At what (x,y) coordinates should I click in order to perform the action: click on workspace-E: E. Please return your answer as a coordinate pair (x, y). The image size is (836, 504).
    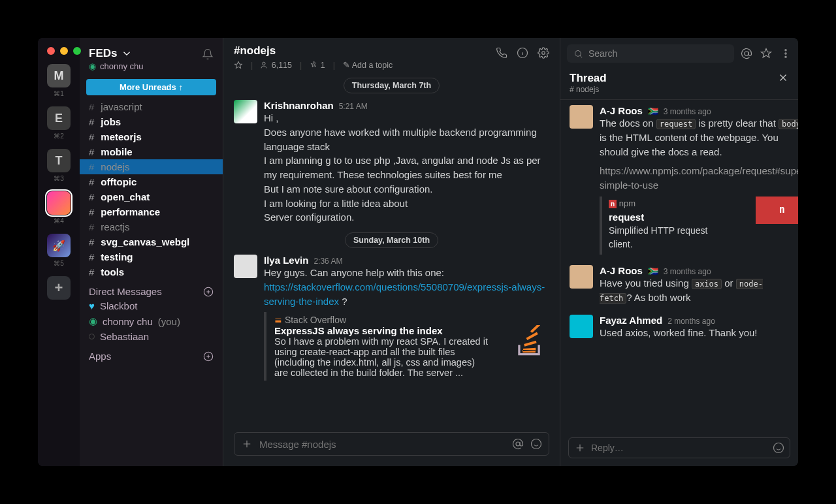
    Looking at the image, I should click on (59, 118).